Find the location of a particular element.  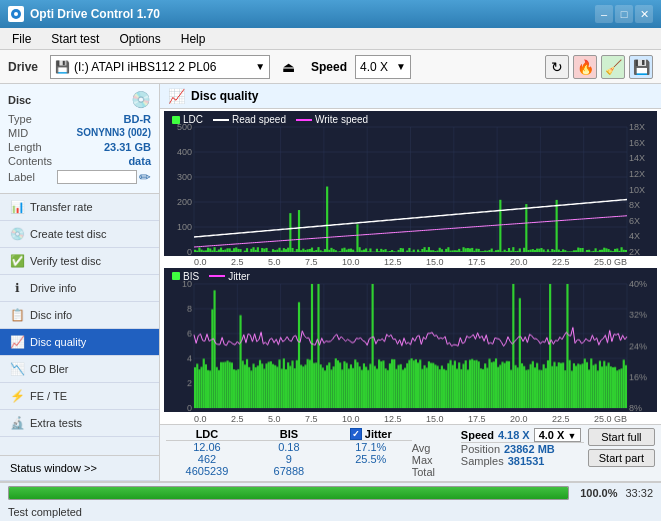

save-button: 💾 is located at coordinates (641, 67).